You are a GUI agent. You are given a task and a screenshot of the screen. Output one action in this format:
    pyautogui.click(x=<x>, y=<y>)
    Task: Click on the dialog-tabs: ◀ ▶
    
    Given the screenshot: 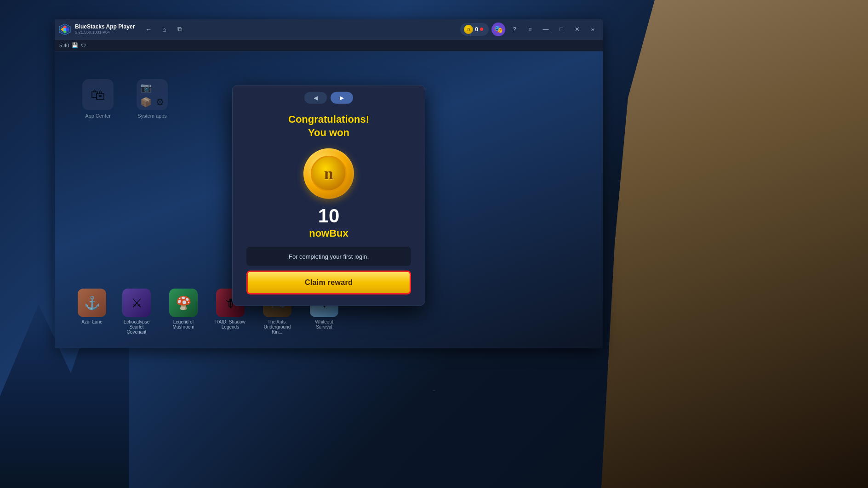 What is the action you would take?
    pyautogui.click(x=329, y=95)
    